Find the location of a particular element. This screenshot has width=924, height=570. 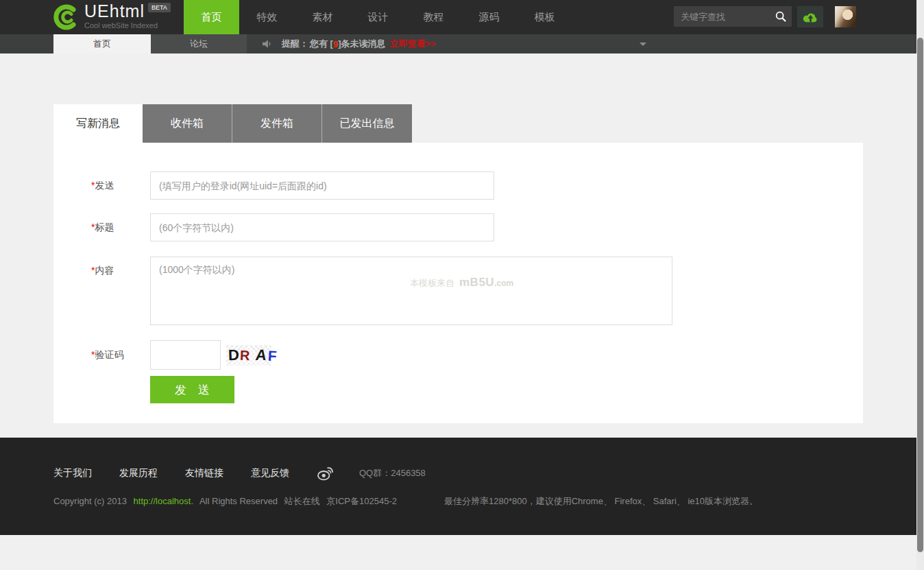

upload-button is located at coordinates (810, 16).